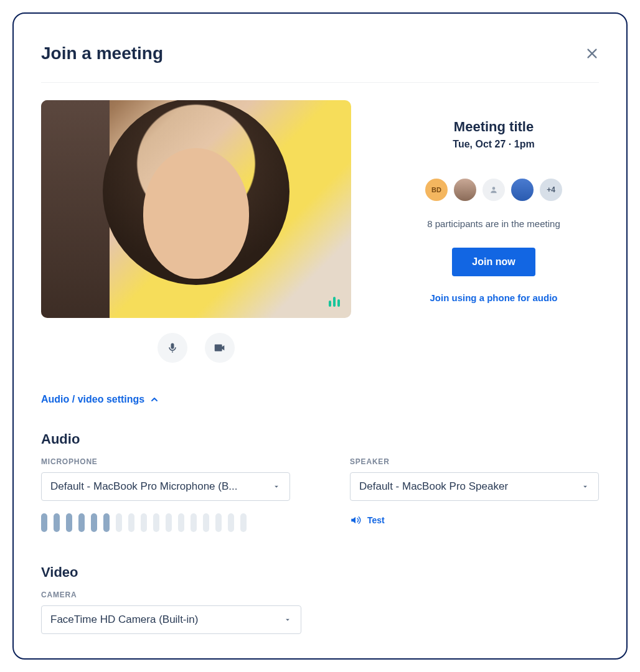  Describe the element at coordinates (493, 144) in the screenshot. I see `meeting-datetime: Tue, Oct 27 · 1pm` at that location.